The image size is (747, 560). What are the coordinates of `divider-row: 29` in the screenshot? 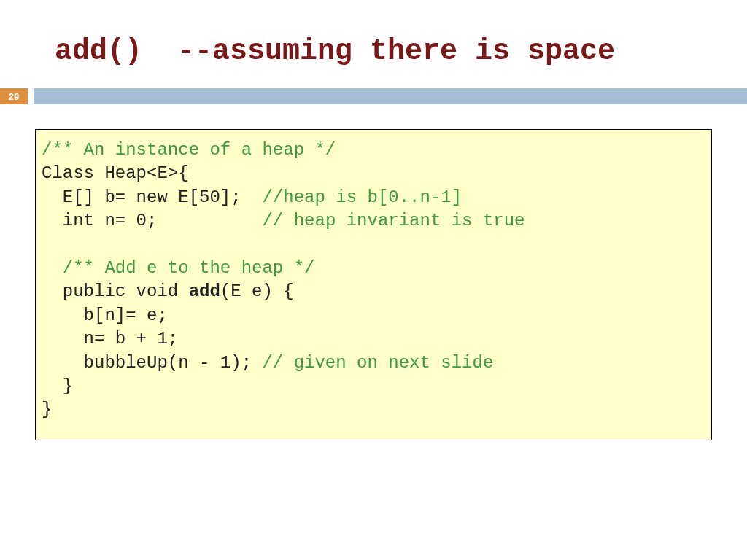 It's located at (374, 96).